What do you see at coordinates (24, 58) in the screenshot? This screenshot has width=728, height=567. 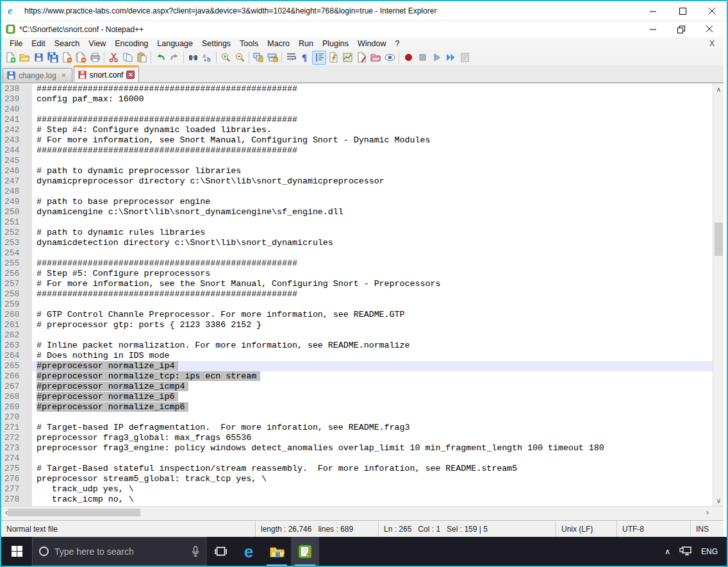 I see `open-file-icon` at bounding box center [24, 58].